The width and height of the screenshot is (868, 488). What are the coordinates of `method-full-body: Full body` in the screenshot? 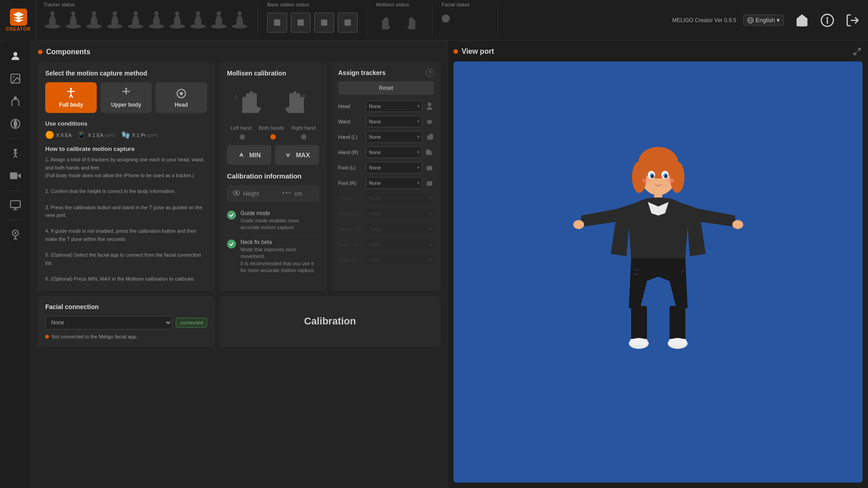 It's located at (71, 98).